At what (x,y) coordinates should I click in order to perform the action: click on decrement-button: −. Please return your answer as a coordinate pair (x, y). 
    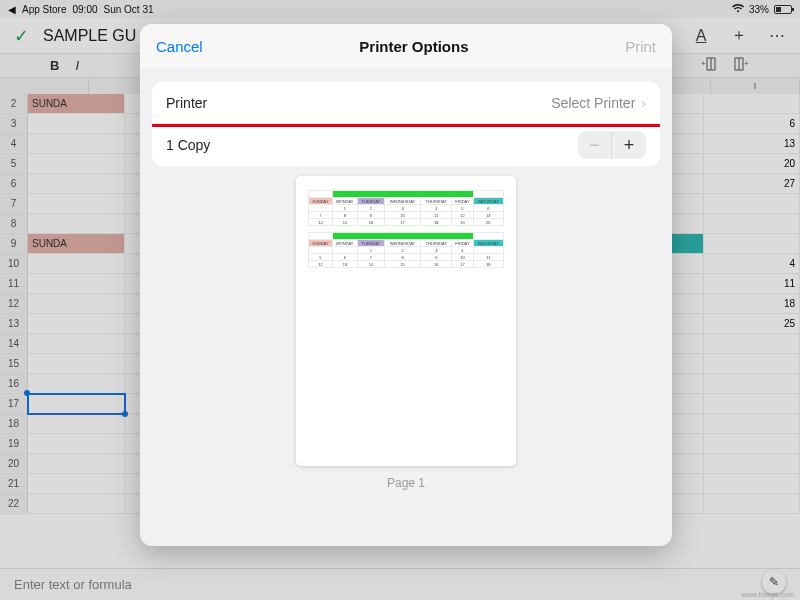
    Looking at the image, I should click on (595, 145).